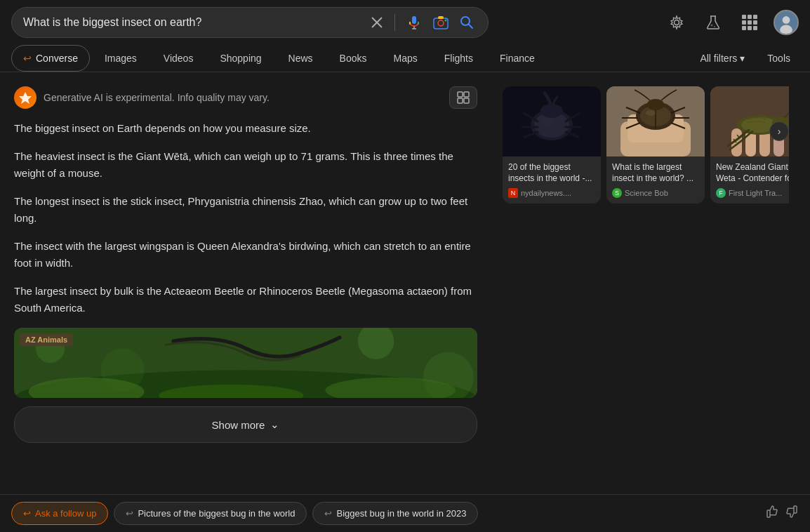 The height and width of the screenshot is (532, 810). Describe the element at coordinates (60, 514) in the screenshot. I see `ask-followup-button: ↩ Ask a follow up` at that location.